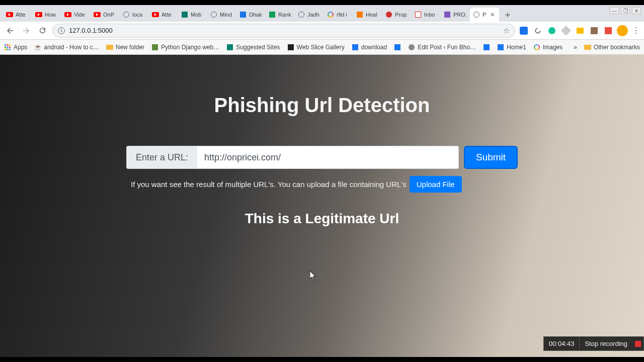  Describe the element at coordinates (508, 15) in the screenshot. I see `new-tab-button: +` at that location.